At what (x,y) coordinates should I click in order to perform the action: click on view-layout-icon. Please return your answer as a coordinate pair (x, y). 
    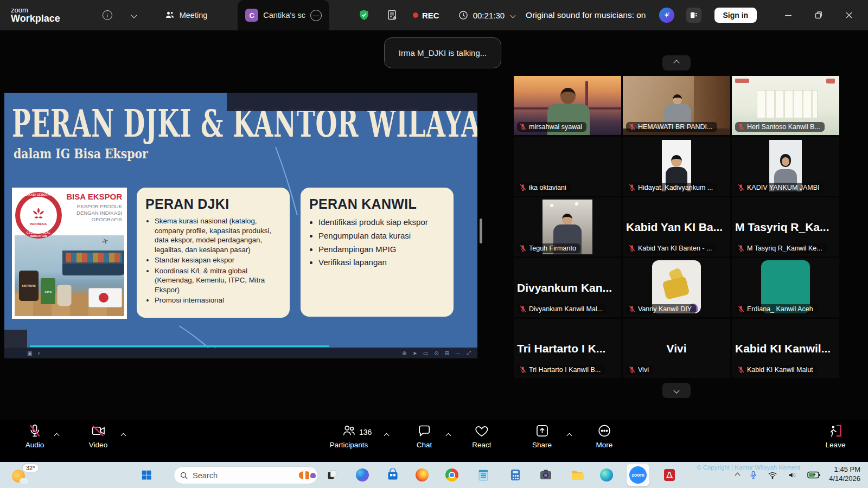
    Looking at the image, I should click on (694, 15).